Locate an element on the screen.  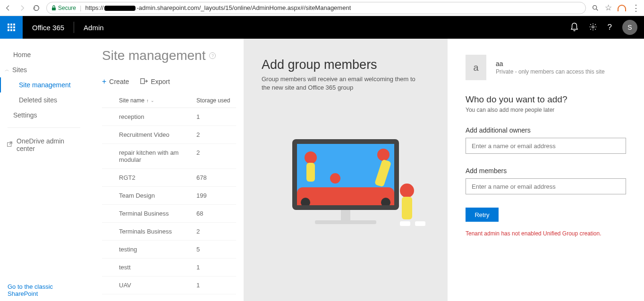
owners-label: Add additional owners is located at coordinates (546, 130).